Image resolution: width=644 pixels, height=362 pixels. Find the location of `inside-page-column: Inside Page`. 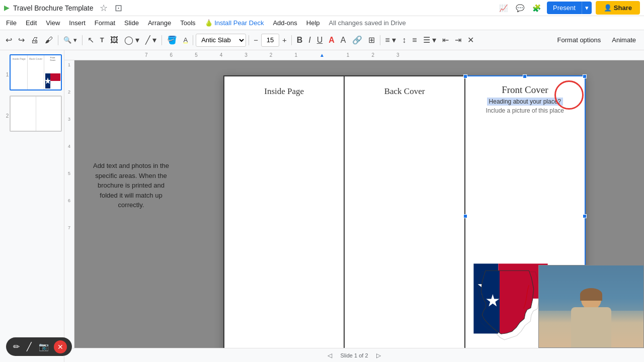

inside-page-column: Inside Page is located at coordinates (284, 212).